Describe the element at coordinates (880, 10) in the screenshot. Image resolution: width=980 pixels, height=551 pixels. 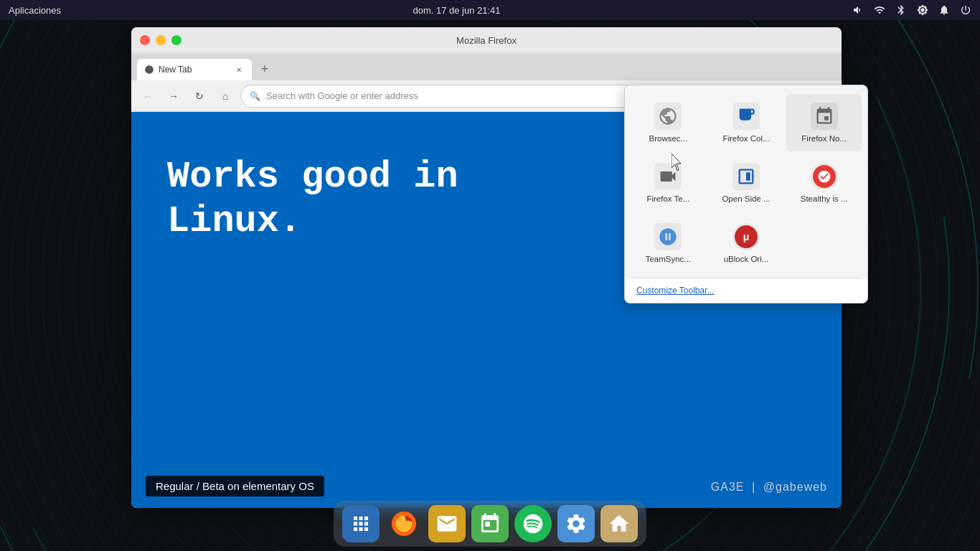
I see `network-icon` at that location.